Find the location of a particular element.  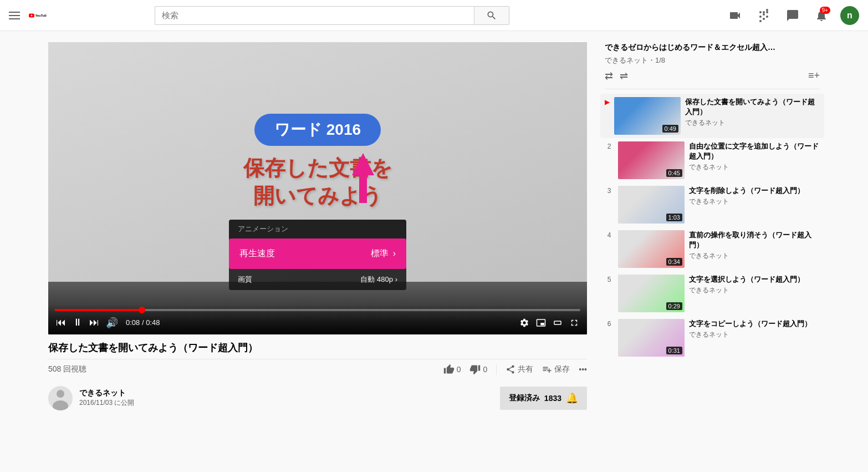

volume-button: 🔊 is located at coordinates (112, 323).